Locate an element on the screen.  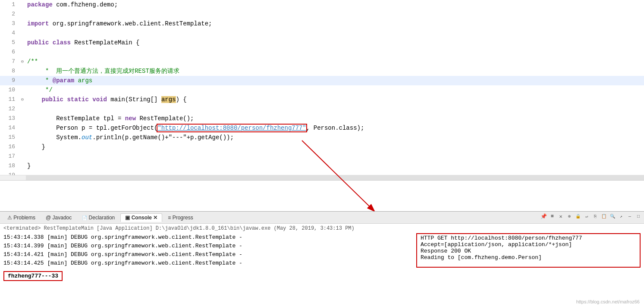
watermark: https://blog.csdn.net/mafroz66 is located at coordinates (608, 302).